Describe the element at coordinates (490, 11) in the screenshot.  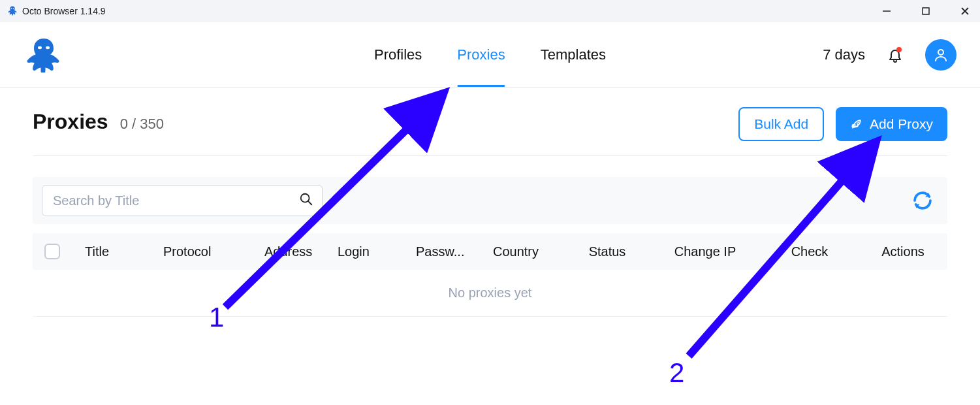
I see `titlebar: Octo Browser 1.14.9` at that location.